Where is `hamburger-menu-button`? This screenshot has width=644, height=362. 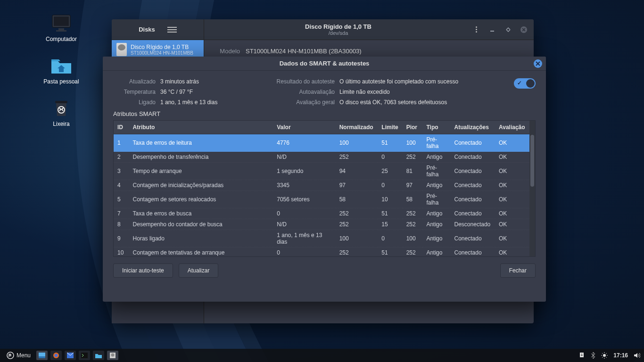 hamburger-menu-button is located at coordinates (172, 30).